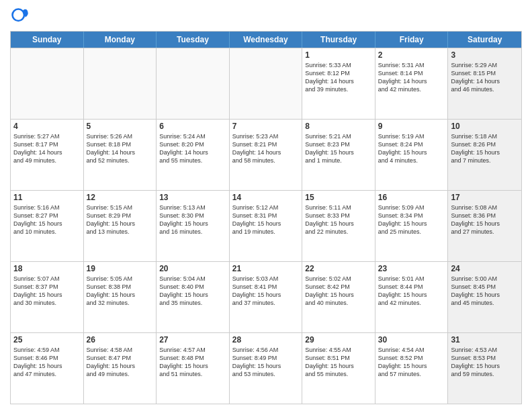 Image resolution: width=532 pixels, height=411 pixels. I want to click on cell-text: Sunrise: 5:03 AM Sunset: 8:41 PM Dayligh…, so click(266, 291).